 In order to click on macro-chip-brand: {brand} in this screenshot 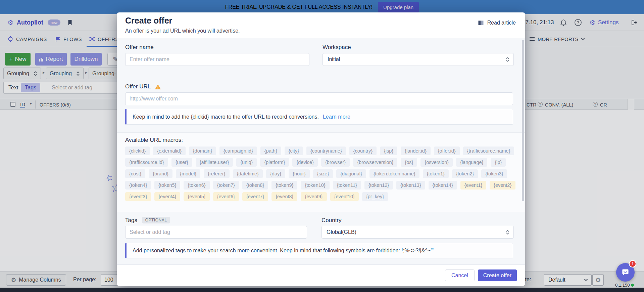, I will do `click(160, 174)`.